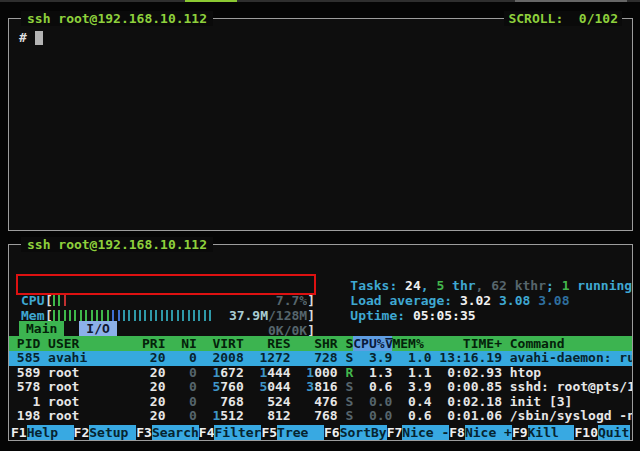  Describe the element at coordinates (278, 402) in the screenshot. I see `res-lo: 524` at that location.